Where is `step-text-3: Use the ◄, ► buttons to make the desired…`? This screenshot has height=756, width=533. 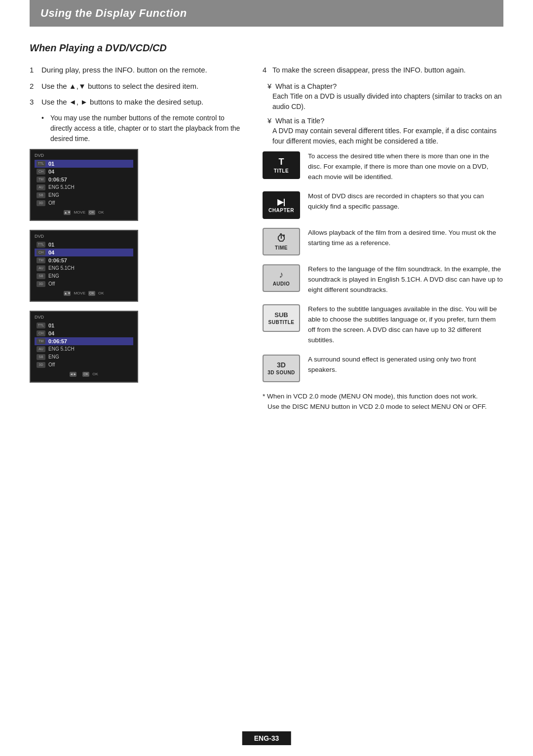 step-text-3: Use the ◄, ► buttons to make the desired… is located at coordinates (122, 103).